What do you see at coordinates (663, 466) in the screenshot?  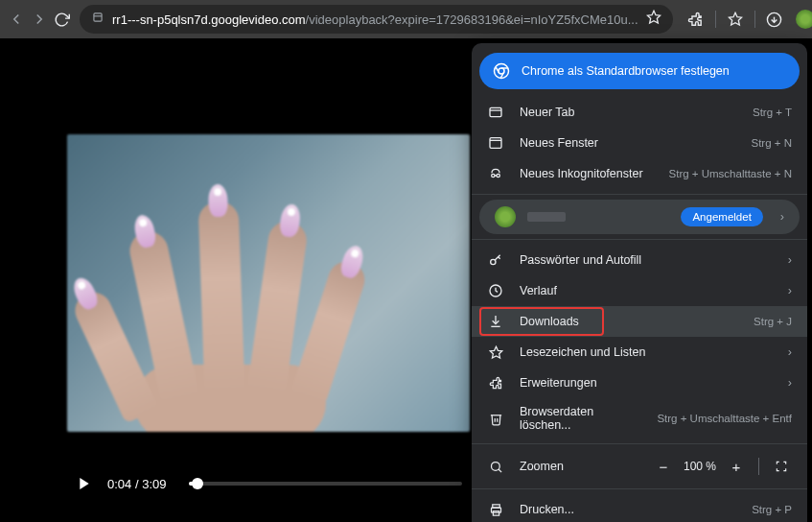 I see `zoom-out-button: −` at bounding box center [663, 466].